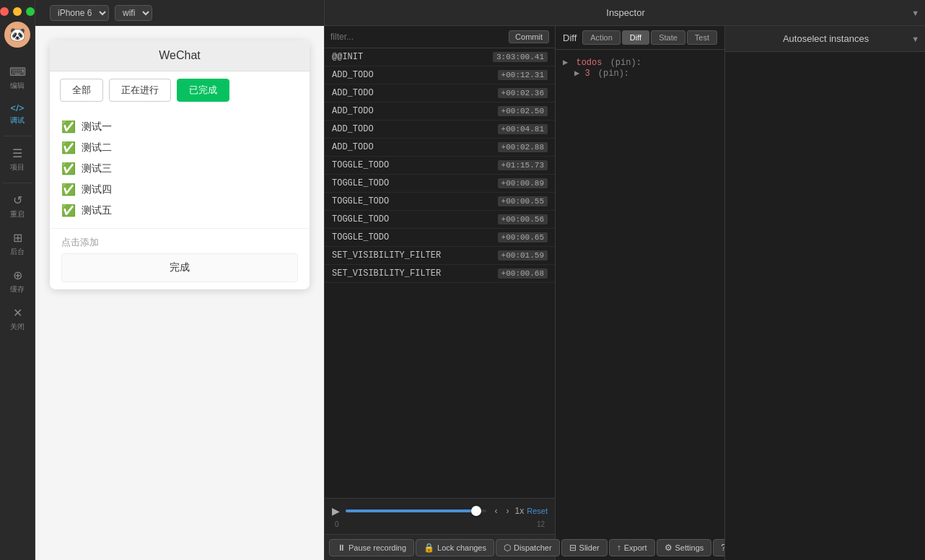 The image size is (925, 560). What do you see at coordinates (69, 189) in the screenshot?
I see `check-icon-4: ✅` at bounding box center [69, 189].